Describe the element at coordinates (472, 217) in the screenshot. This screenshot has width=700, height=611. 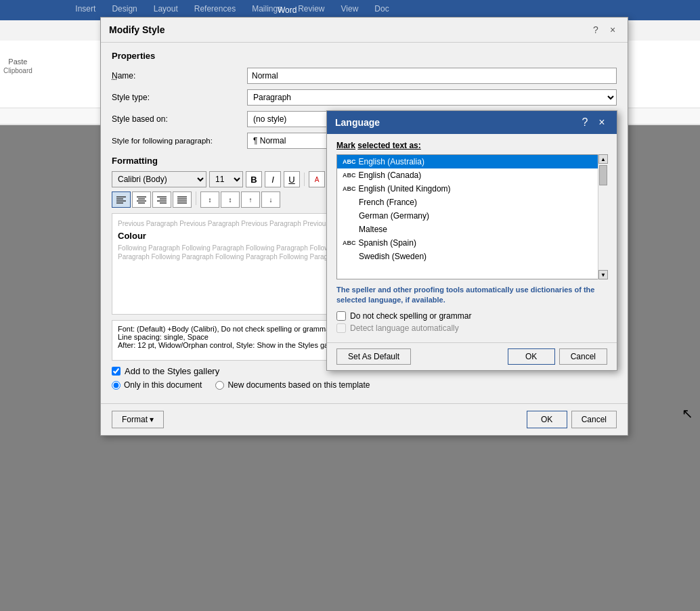
I see `language-list: ABC English (Australia) ABC English (Can…` at that location.